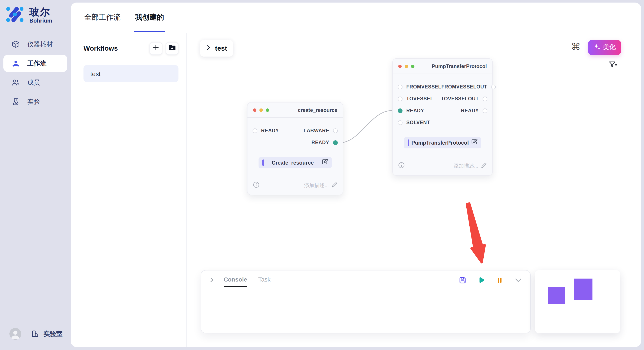 The image size is (644, 350). Describe the element at coordinates (442, 117) in the screenshot. I see `node-pump-transfer-protocol: PumpTransferProtocol FROMVESSEL FROMVESS…` at that location.